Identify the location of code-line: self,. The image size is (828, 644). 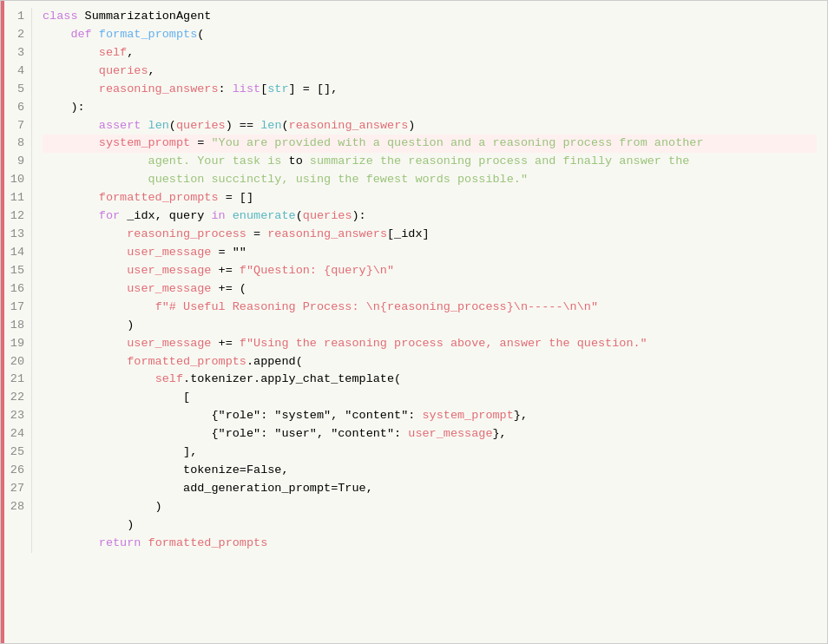
(430, 54).